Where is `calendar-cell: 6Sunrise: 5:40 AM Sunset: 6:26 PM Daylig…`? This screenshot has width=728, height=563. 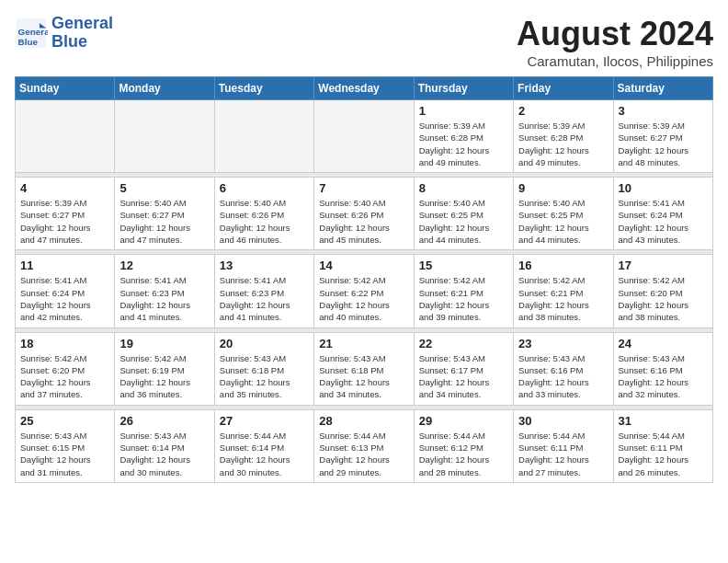 calendar-cell: 6Sunrise: 5:40 AM Sunset: 6:26 PM Daylig… is located at coordinates (264, 213).